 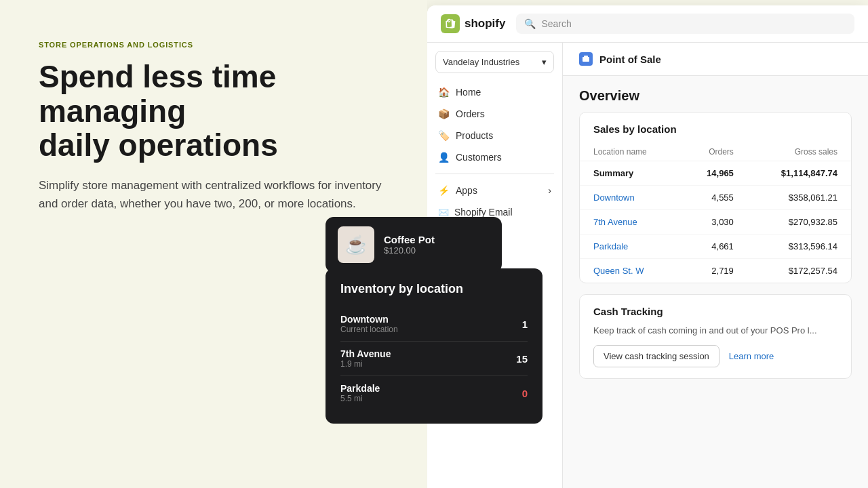 What do you see at coordinates (715, 94) in the screenshot?
I see `overview-heading: Overview` at bounding box center [715, 94].